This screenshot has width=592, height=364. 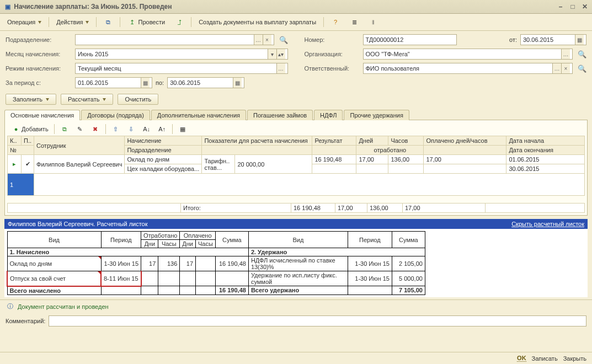 What do you see at coordinates (513, 40) in the screenshot?
I see `date-label: от:` at bounding box center [513, 40].